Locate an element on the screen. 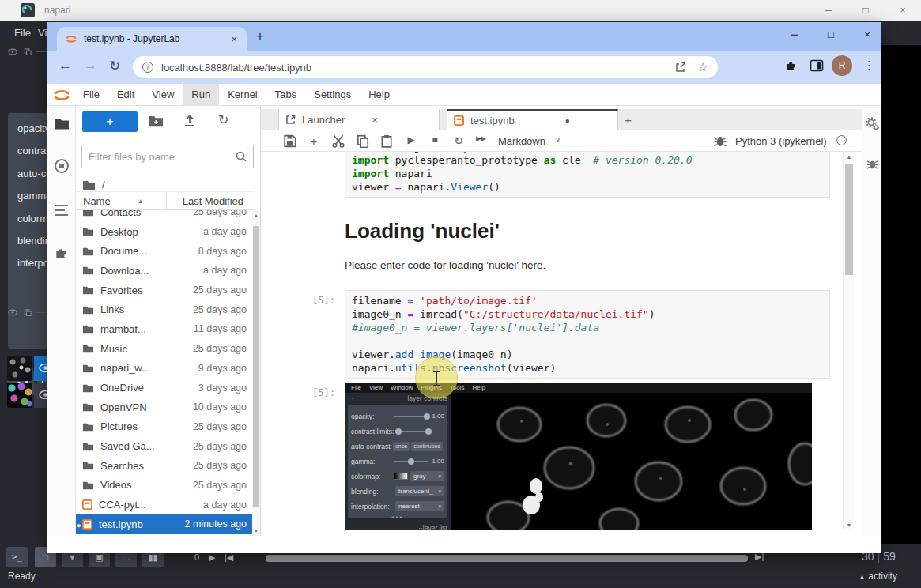 The width and height of the screenshot is (921, 588). frame-slider is located at coordinates (507, 558).